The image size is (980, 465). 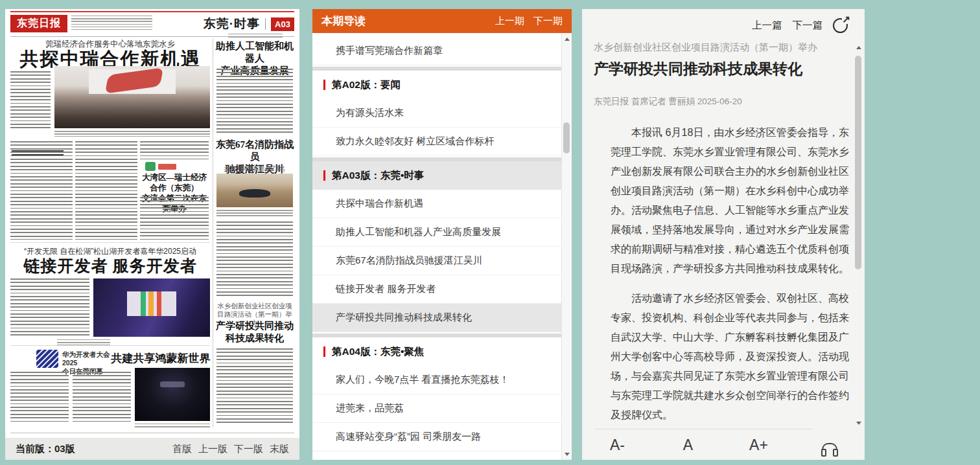 What do you see at coordinates (437, 204) in the screenshot?
I see `toc-item: 共探中瑞合作新机遇` at bounding box center [437, 204].